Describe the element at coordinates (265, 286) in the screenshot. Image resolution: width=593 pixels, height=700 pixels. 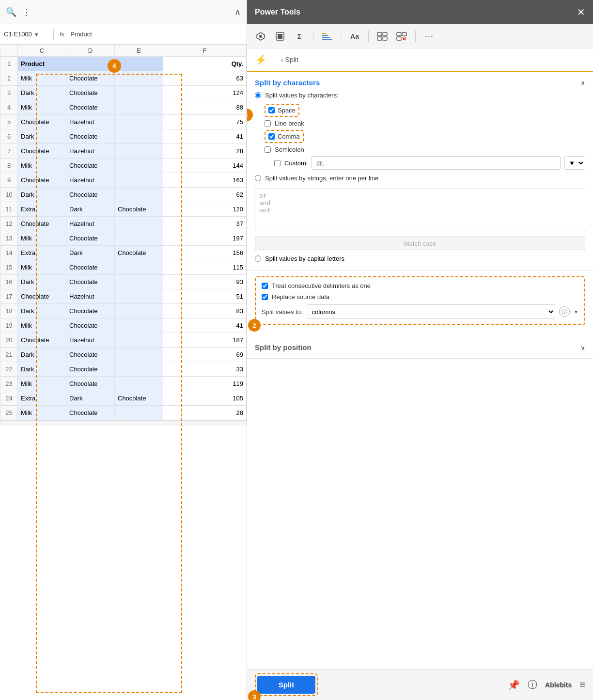
I see `checkbox-consecutive-input` at that location.